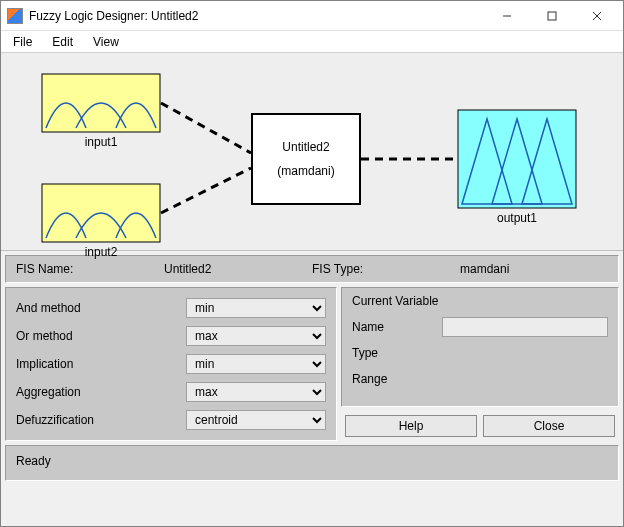  I want to click on menubar: File Edit View, so click(312, 42).